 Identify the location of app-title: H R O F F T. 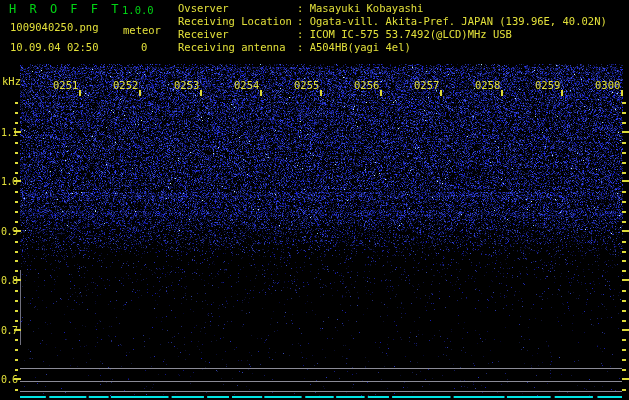
(65, 9).